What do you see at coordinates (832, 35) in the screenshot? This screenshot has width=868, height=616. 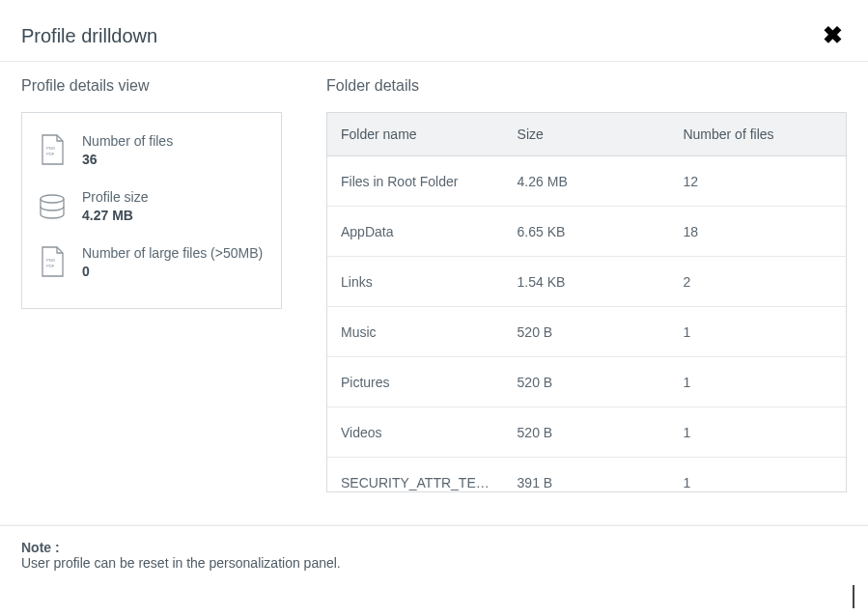 I see `close-icon: ✖` at bounding box center [832, 35].